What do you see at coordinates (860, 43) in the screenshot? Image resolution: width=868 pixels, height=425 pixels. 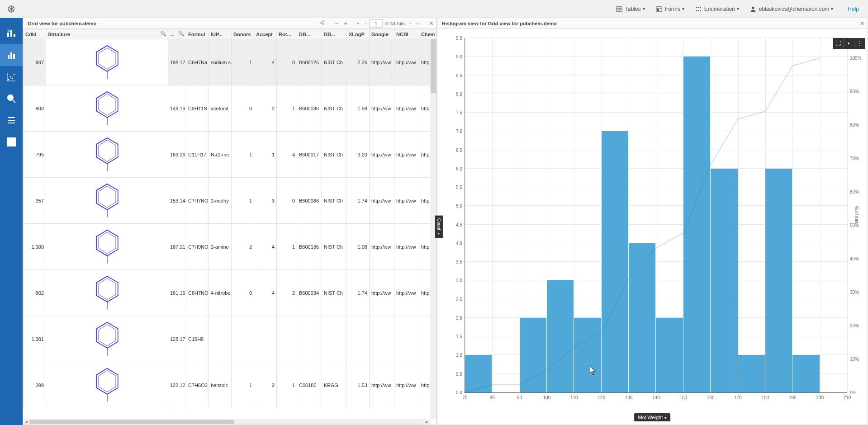 I see `chart-menu: ⋮` at bounding box center [860, 43].